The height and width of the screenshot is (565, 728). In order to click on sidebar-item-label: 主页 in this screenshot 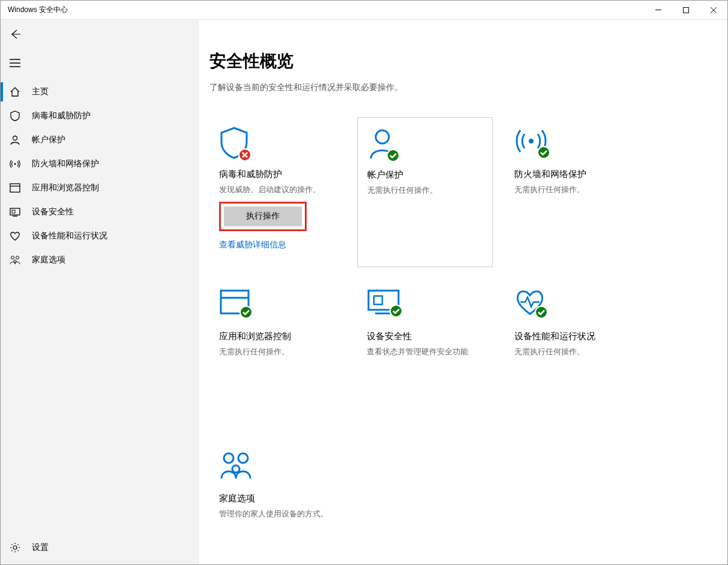, I will do `click(40, 92)`.